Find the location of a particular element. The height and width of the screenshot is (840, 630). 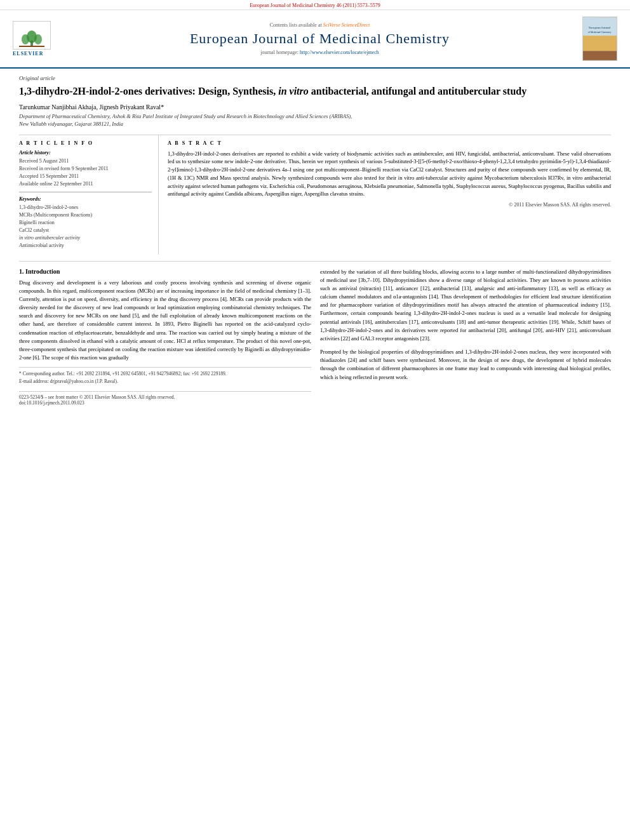

keyword-6: Antimicrobial activity is located at coordinates (85, 246).